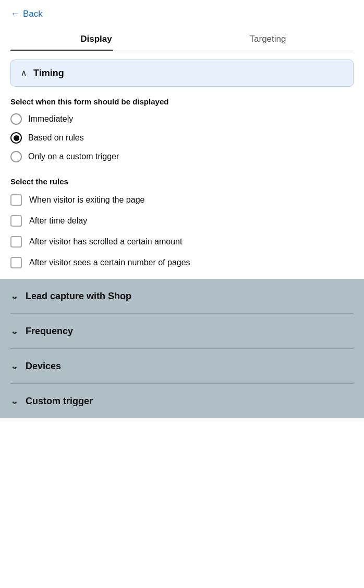 The image size is (364, 588). What do you see at coordinates (182, 26) in the screenshot?
I see `header: ← Back Display Targeting` at bounding box center [182, 26].